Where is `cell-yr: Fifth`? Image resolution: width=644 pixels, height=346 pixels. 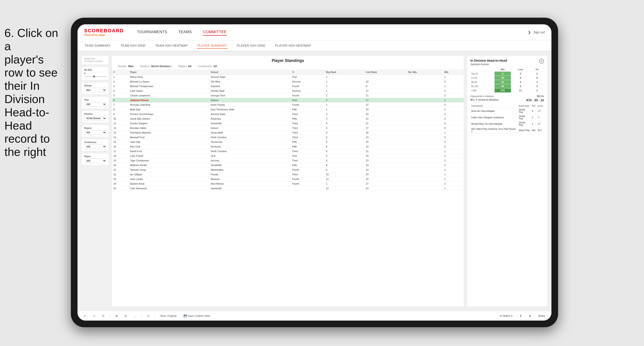
cell-yr: Fifth is located at coordinates (308, 110).